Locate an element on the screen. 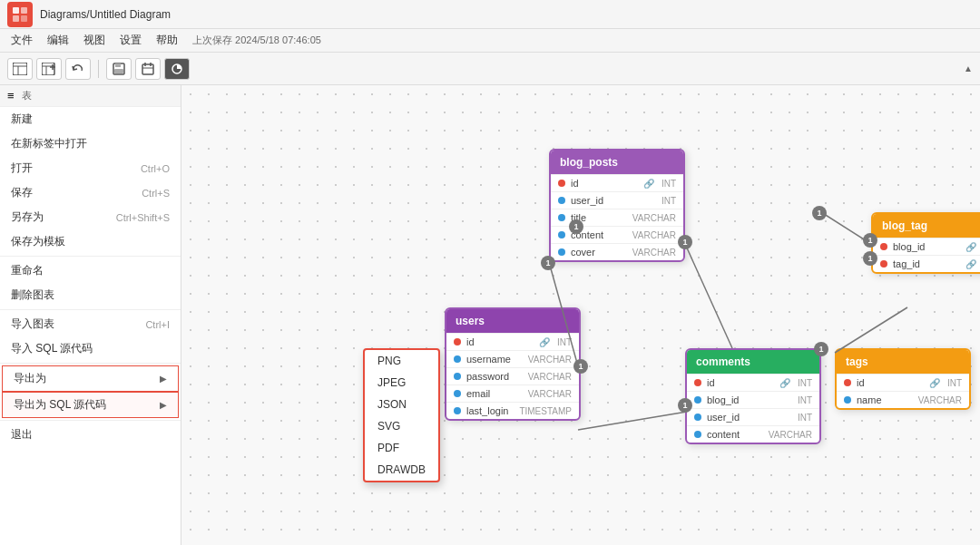  app-logo is located at coordinates (20, 15).